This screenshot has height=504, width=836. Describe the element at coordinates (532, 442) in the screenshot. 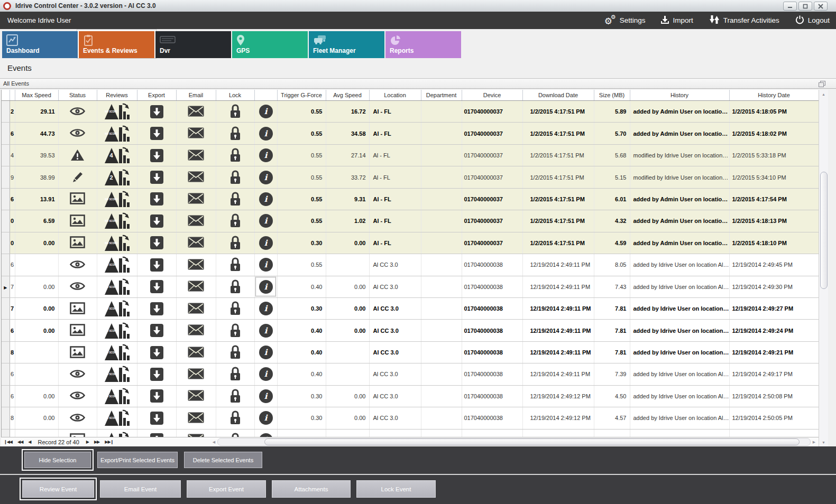

I see `horizontal-scroll-thumb` at that location.